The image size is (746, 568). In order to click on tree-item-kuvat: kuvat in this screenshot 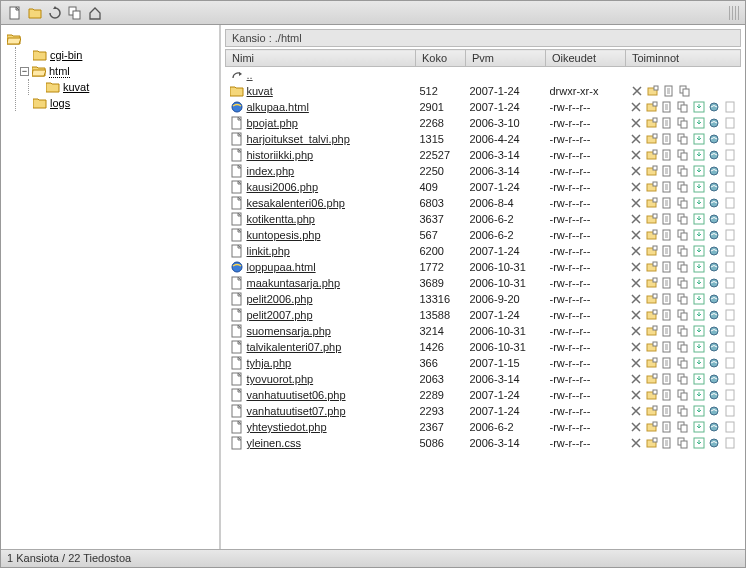, I will do `click(124, 87)`.